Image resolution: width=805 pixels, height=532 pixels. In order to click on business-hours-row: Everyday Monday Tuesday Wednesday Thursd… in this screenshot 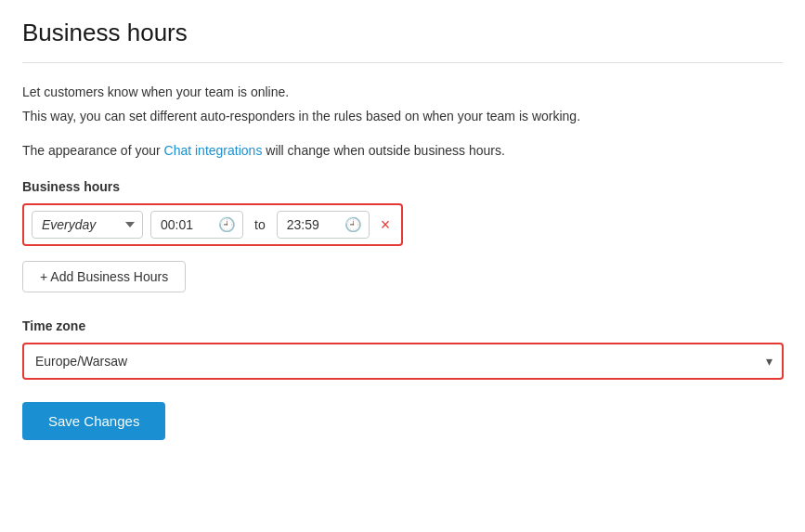, I will do `click(213, 225)`.